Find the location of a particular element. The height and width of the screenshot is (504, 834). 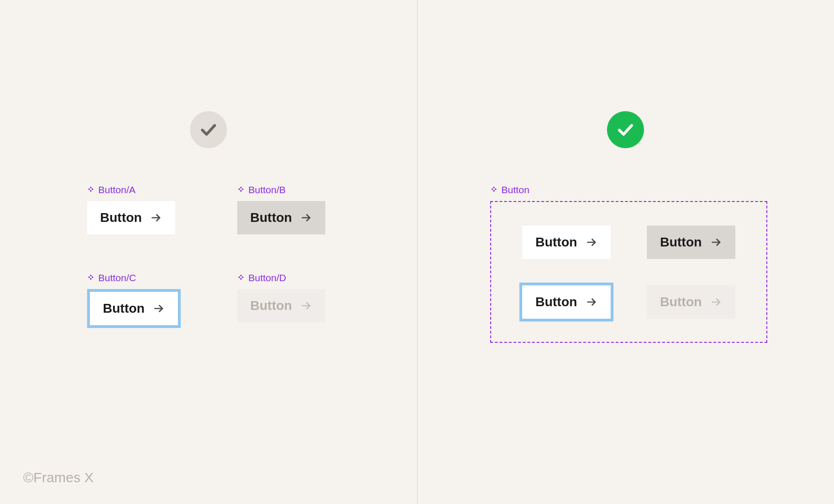

status-badge-neutral is located at coordinates (208, 130).